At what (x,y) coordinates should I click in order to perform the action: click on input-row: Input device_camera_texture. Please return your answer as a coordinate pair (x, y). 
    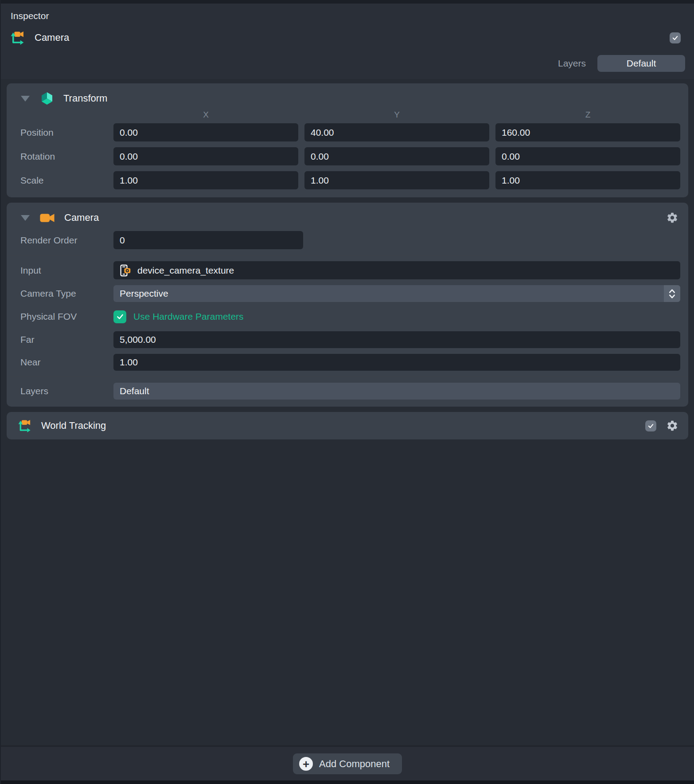
    Looking at the image, I should click on (347, 270).